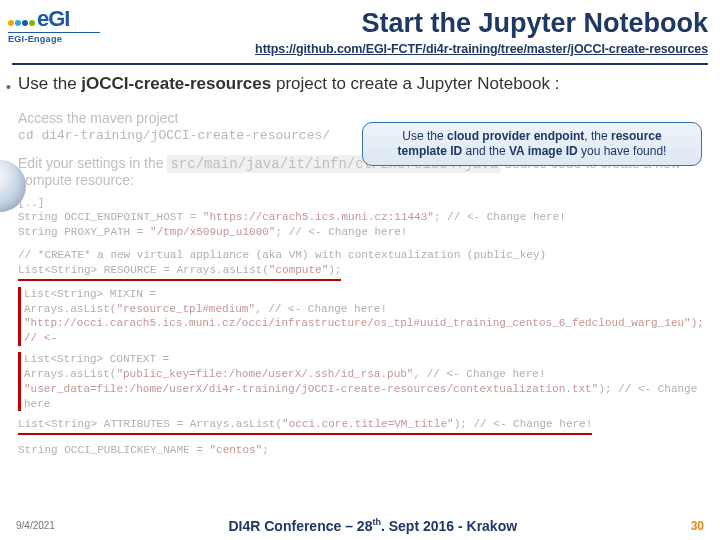 This screenshot has width=720, height=540. I want to click on github-url: https://github.com/EGI-FCTF/di4r-trainin…, so click(482, 49).